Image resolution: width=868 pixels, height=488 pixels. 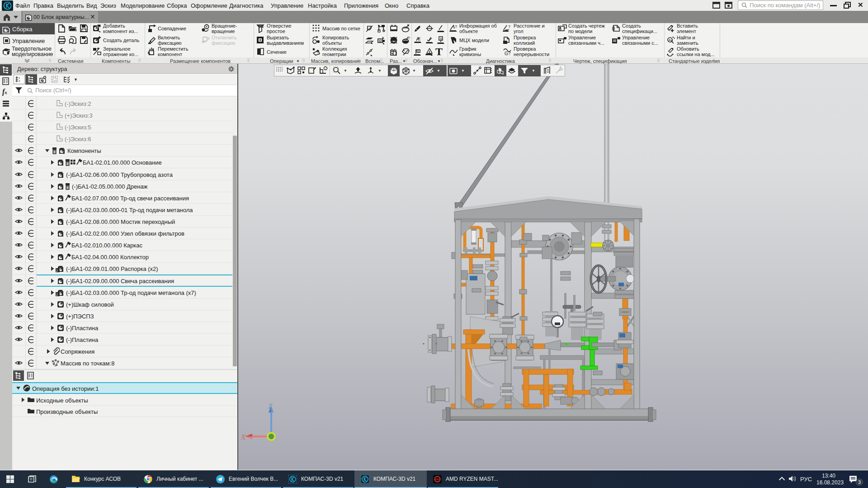 What do you see at coordinates (380, 41) in the screenshot?
I see `svg-text: O` at bounding box center [380, 41].